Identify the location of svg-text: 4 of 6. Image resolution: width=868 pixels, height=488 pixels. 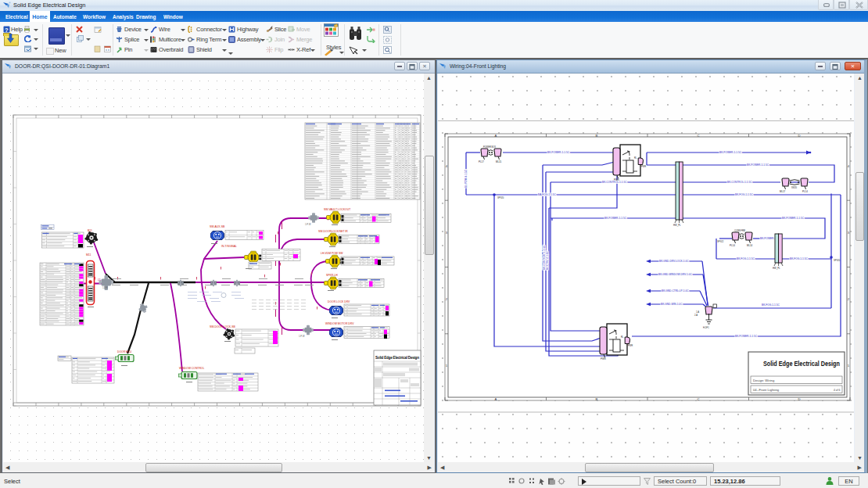
(837, 390).